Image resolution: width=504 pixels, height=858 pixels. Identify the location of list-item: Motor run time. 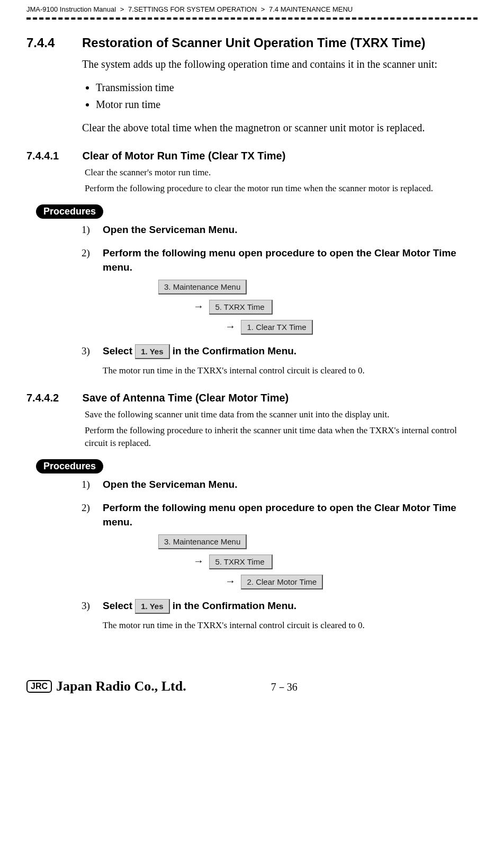
(287, 104).